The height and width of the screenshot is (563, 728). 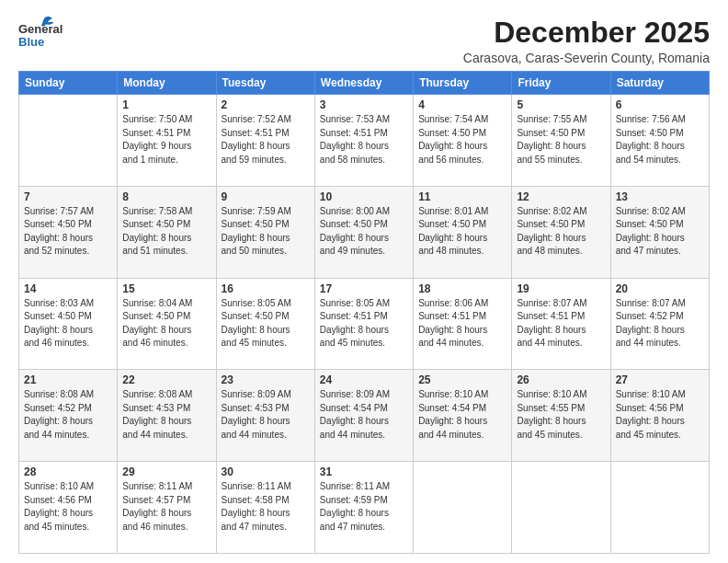 What do you see at coordinates (166, 232) in the screenshot?
I see `day-info: Sunrise: 7:58 AM Sunset: 4:50 PM Dayligh…` at bounding box center [166, 232].